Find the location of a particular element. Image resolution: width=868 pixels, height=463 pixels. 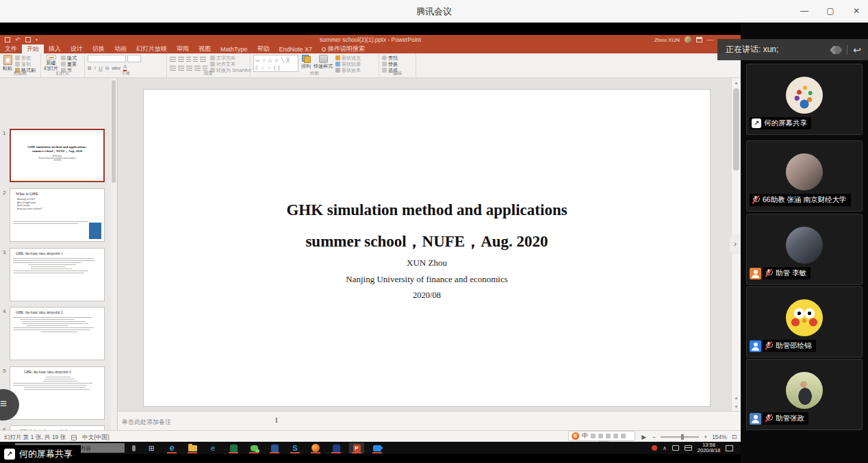

participant-tile-screen-share: ↗ 何的屏幕共享 is located at coordinates (804, 99).